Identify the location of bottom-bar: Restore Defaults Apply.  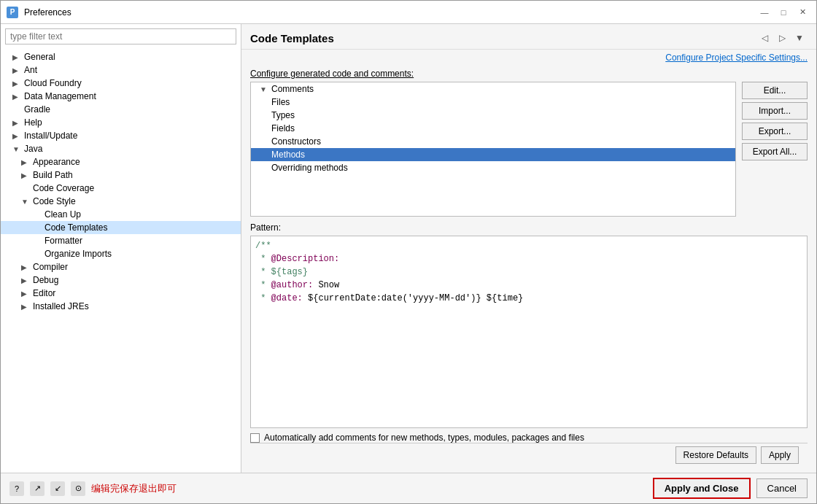
(529, 455).